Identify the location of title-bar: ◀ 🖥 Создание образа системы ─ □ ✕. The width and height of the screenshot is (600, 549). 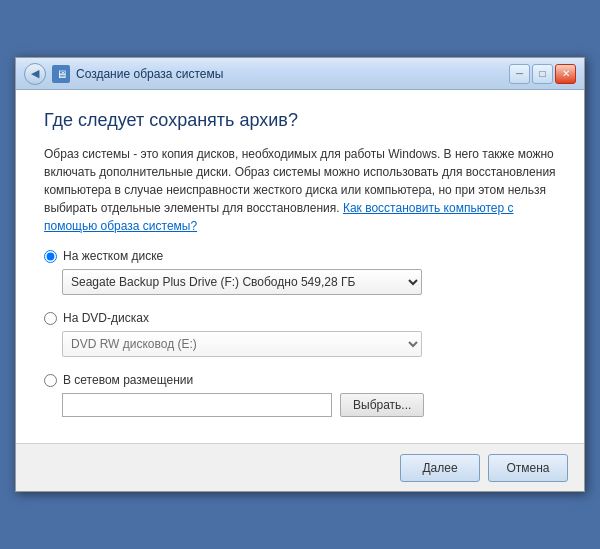
(300, 74).